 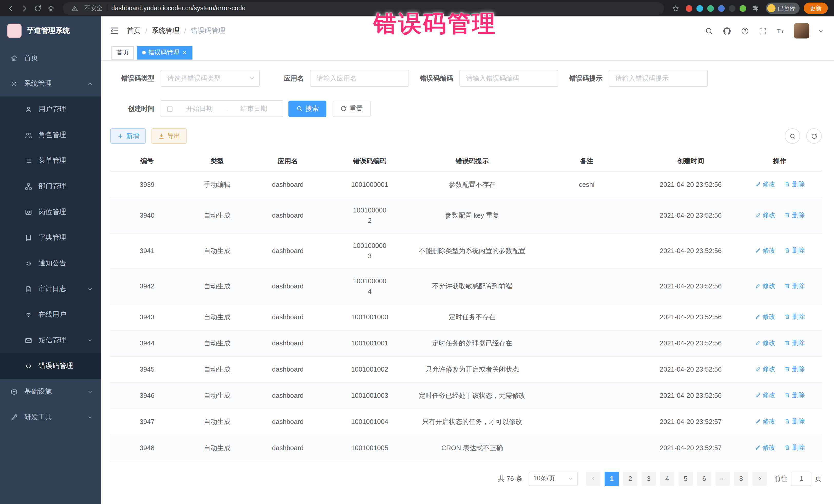 What do you see at coordinates (472, 422) in the screenshot?
I see `cell-error-hint: 只有开启状态的任务，才可以修改` at bounding box center [472, 422].